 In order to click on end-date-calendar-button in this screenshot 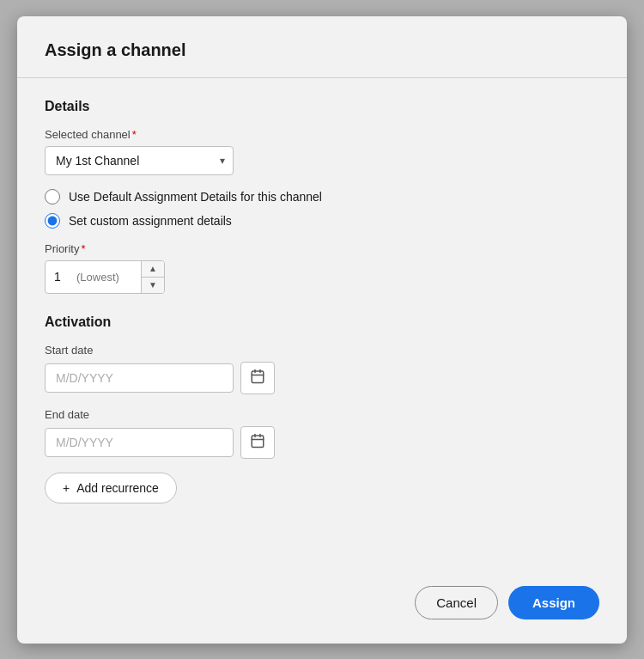, I will do `click(258, 442)`.